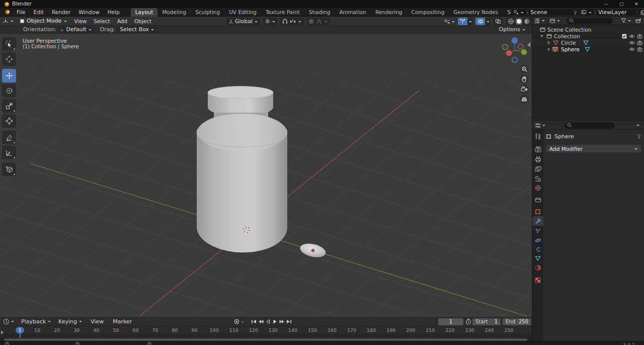 The height and width of the screenshot is (345, 644). I want to click on tab-modifiers, so click(538, 221).